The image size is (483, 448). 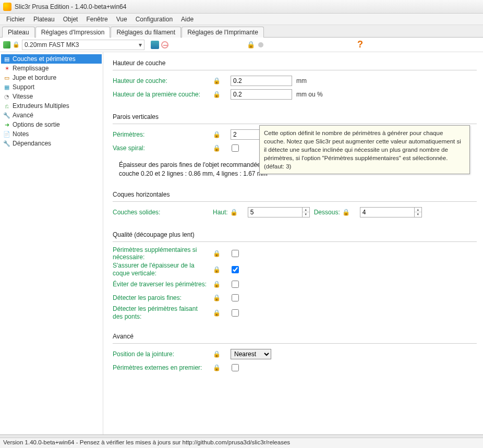 What do you see at coordinates (261, 81) in the screenshot?
I see `input-layer-height` at bounding box center [261, 81].